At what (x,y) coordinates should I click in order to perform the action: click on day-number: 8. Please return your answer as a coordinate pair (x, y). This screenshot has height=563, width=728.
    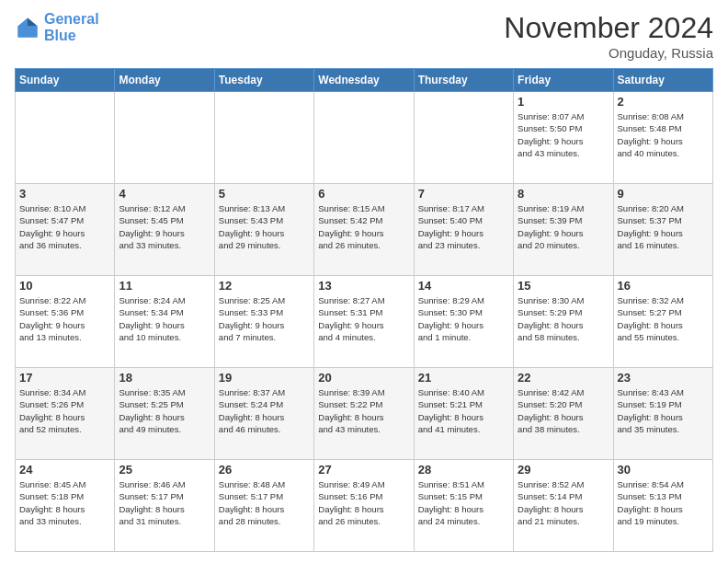
    Looking at the image, I should click on (563, 193).